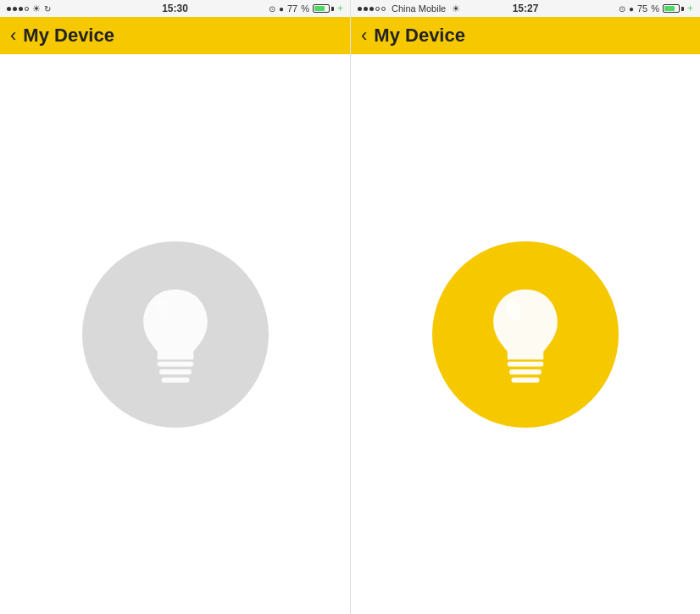 The image size is (700, 614). I want to click on status-left-right: China Mobile ☀, so click(408, 8).